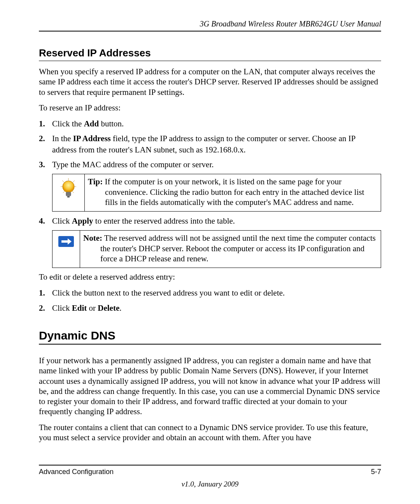 The image size is (420, 504). Describe the element at coordinates (210, 386) in the screenshot. I see `ddns-paragraph-1: If your network has a permanently assign…` at that location.